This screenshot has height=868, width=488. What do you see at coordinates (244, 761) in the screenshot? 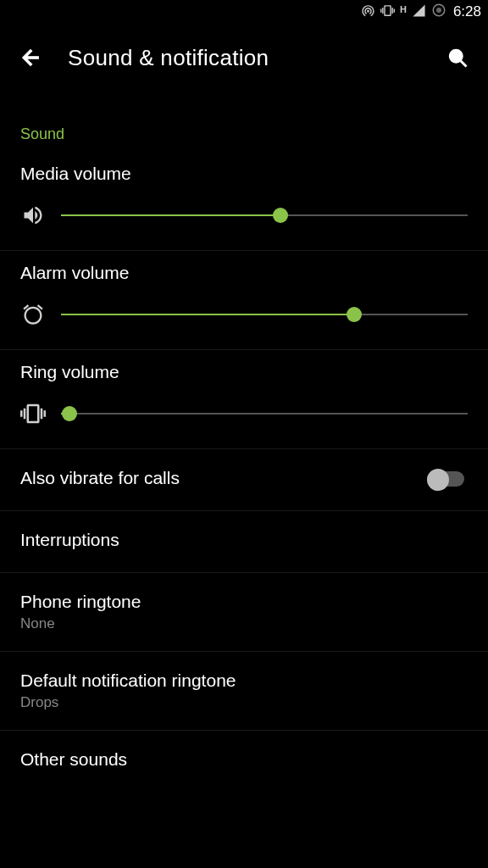
I see `other-sounds-row: Other sounds` at bounding box center [244, 761].